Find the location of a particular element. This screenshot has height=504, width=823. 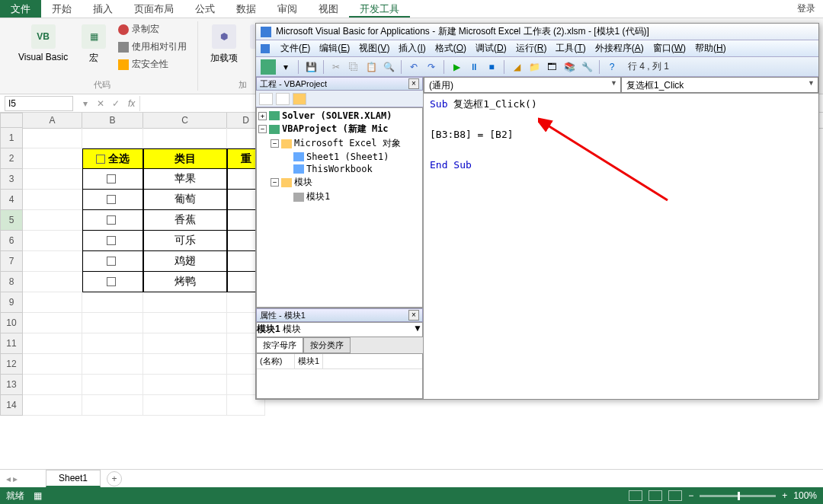

pause-icon: ⏸ is located at coordinates (474, 67).